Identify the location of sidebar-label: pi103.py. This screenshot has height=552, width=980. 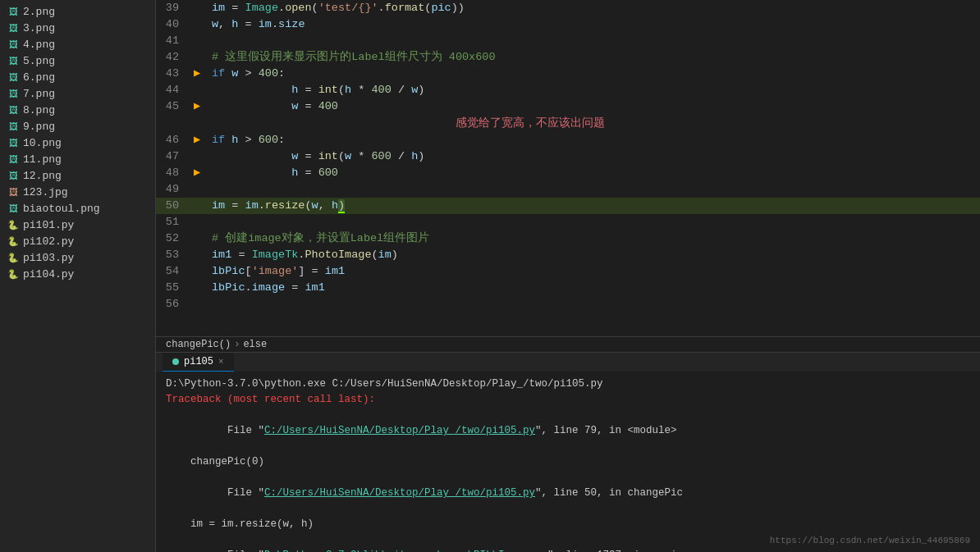
(48, 258).